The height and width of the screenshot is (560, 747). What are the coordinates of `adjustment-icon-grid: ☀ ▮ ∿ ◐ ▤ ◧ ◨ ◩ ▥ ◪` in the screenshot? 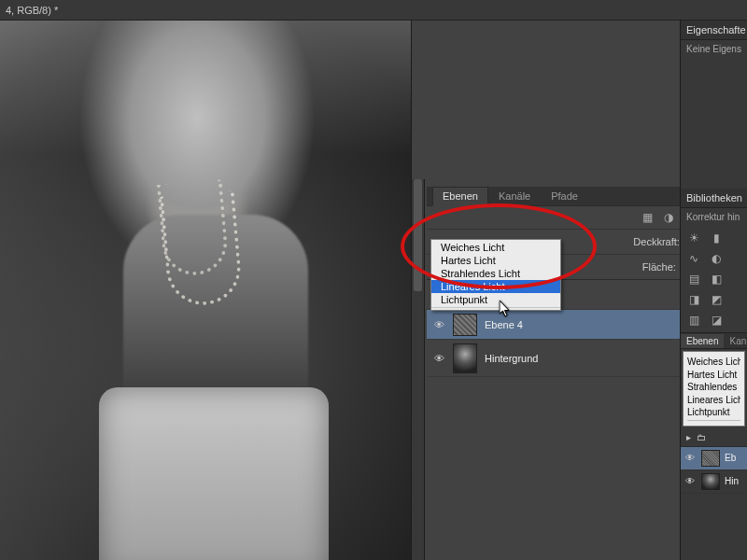 It's located at (713, 279).